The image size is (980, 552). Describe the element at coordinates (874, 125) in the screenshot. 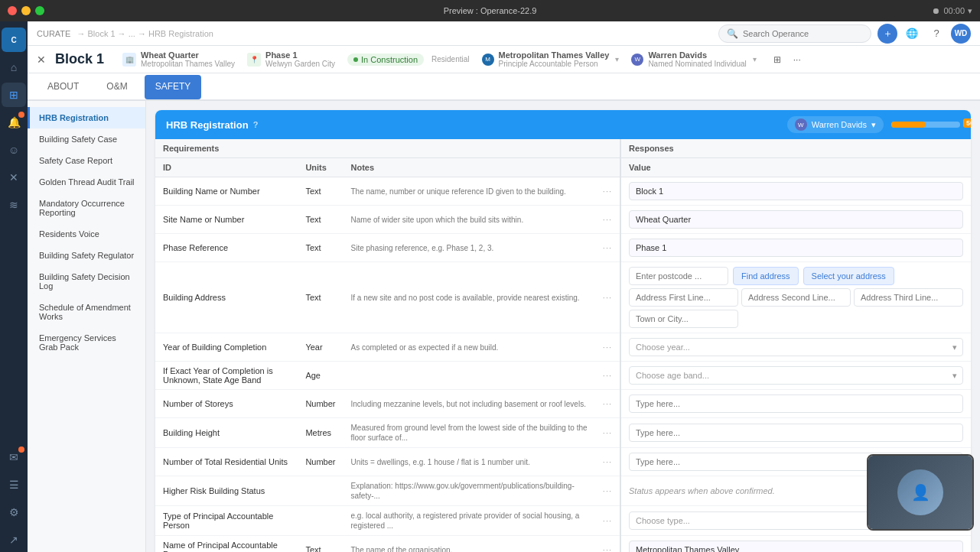

I see `person-selector-chevron: ▾` at that location.